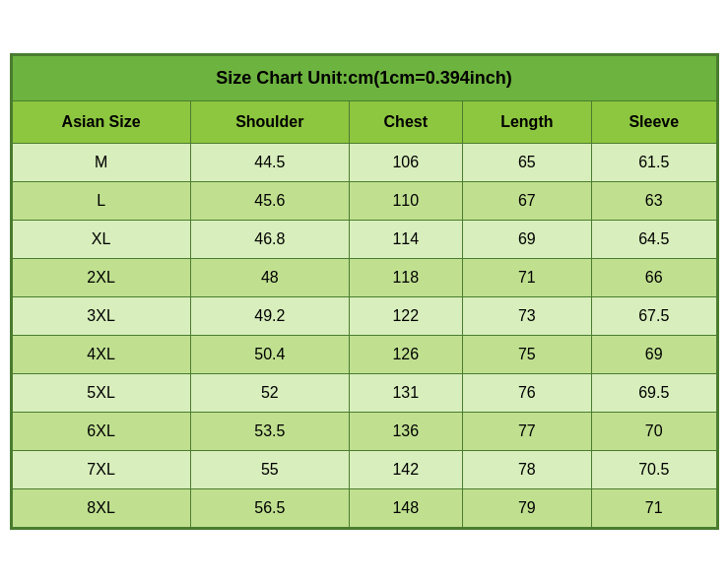  What do you see at coordinates (526, 508) in the screenshot?
I see `size-value: 79` at bounding box center [526, 508].